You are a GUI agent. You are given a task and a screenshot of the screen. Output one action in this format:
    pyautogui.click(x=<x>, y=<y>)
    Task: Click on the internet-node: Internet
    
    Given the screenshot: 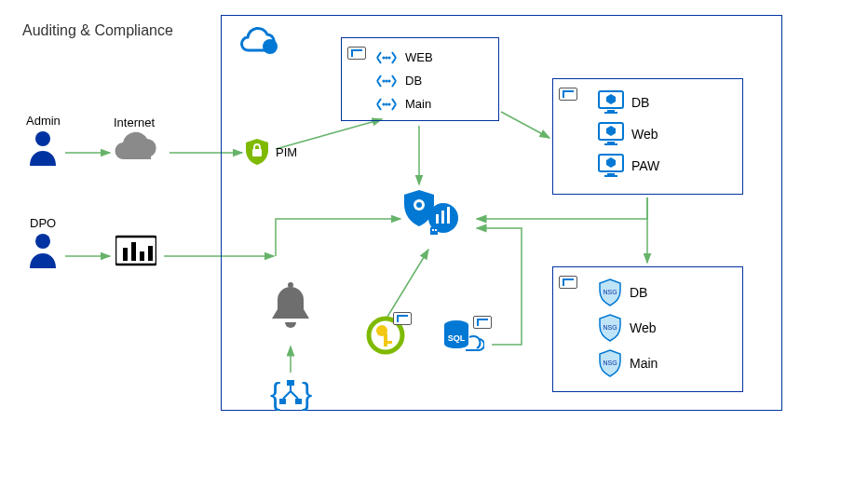 What is the action you would take?
    pyautogui.click(x=136, y=147)
    